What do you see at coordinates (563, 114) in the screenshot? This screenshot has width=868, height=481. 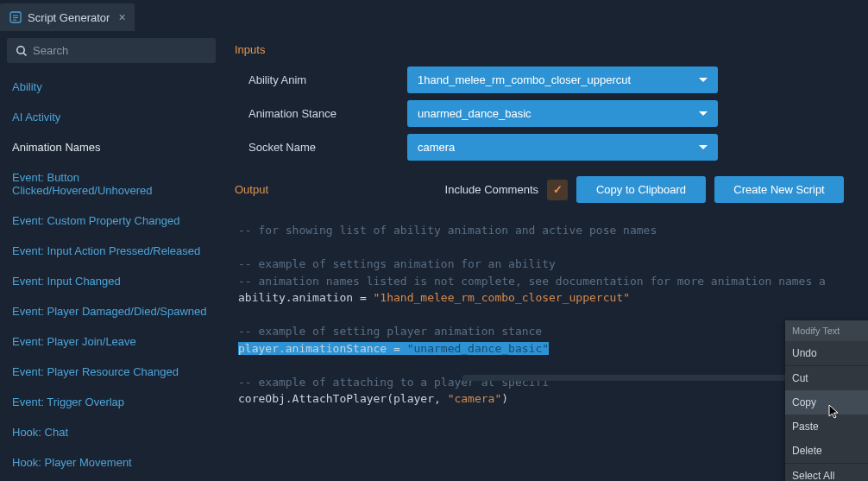 I see `dropdown-animation-stance: unarmed_dance_basic` at bounding box center [563, 114].